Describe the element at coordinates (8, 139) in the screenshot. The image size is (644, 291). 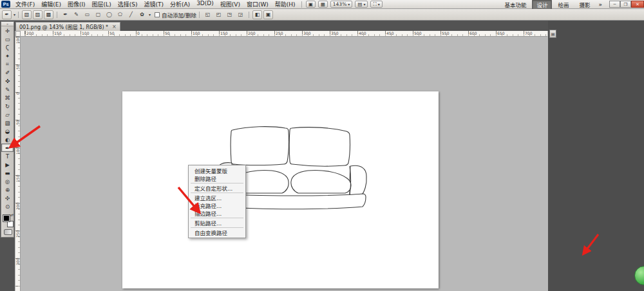
I see `dodge-tool: ◐` at that location.